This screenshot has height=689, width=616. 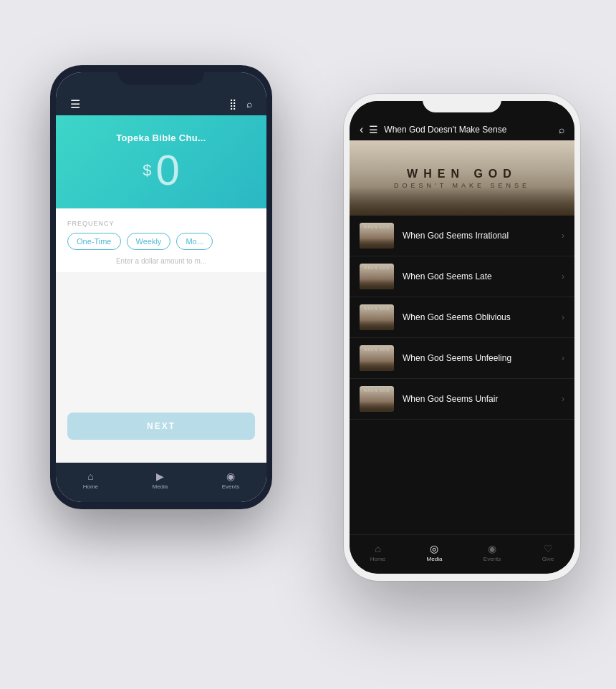 What do you see at coordinates (160, 138) in the screenshot?
I see `church-name: Topeka Bible Chu...` at bounding box center [160, 138].